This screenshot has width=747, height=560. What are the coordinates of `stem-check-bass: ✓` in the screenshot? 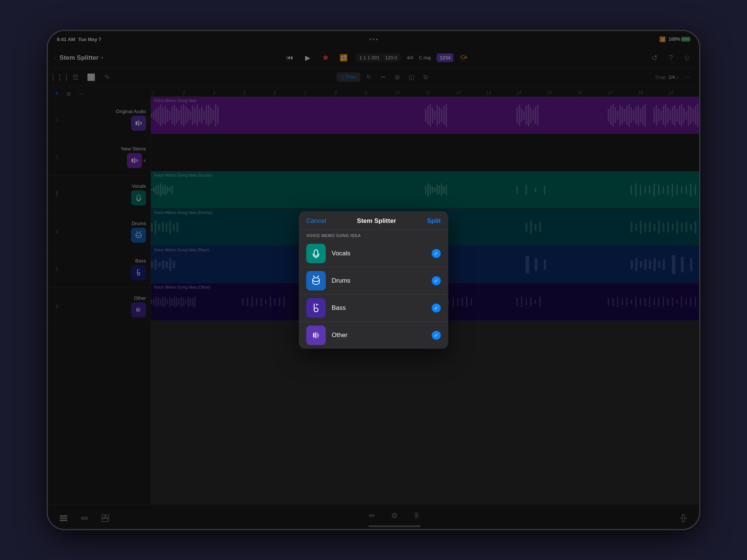 It's located at (436, 308).